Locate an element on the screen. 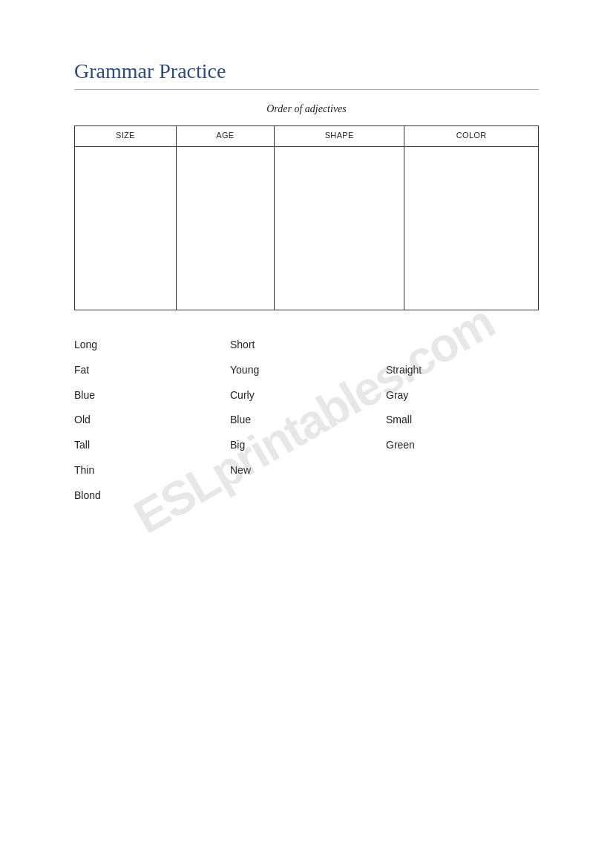 This screenshot has height=868, width=613. table-cell-color is located at coordinates (472, 229).